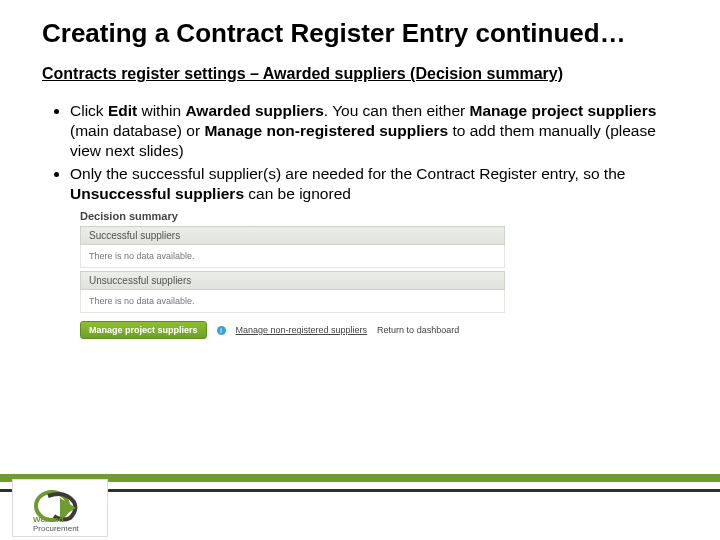 The image size is (720, 540). Describe the element at coordinates (292, 256) in the screenshot. I see `successful-suppliers-body: There is no data available.` at that location.